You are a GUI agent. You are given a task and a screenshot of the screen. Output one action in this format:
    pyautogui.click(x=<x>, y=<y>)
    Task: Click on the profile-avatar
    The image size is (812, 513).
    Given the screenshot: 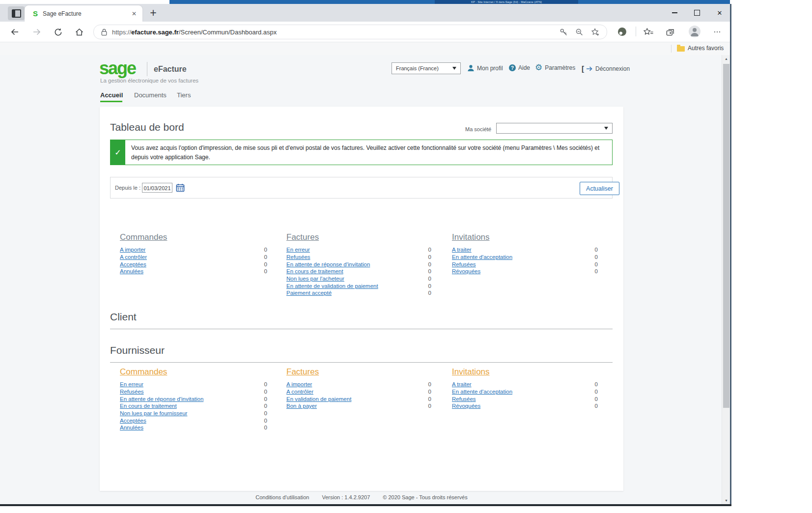 What is the action you would take?
    pyautogui.click(x=695, y=31)
    